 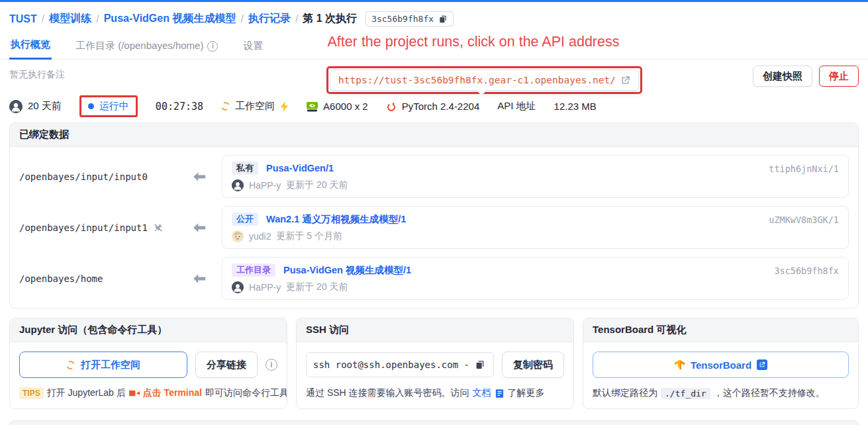 What do you see at coordinates (485, 80) in the screenshot?
I see `api-url-annotation-box: https://tust-3sc56b9fh8fx.gear-c1.openba…` at bounding box center [485, 80].